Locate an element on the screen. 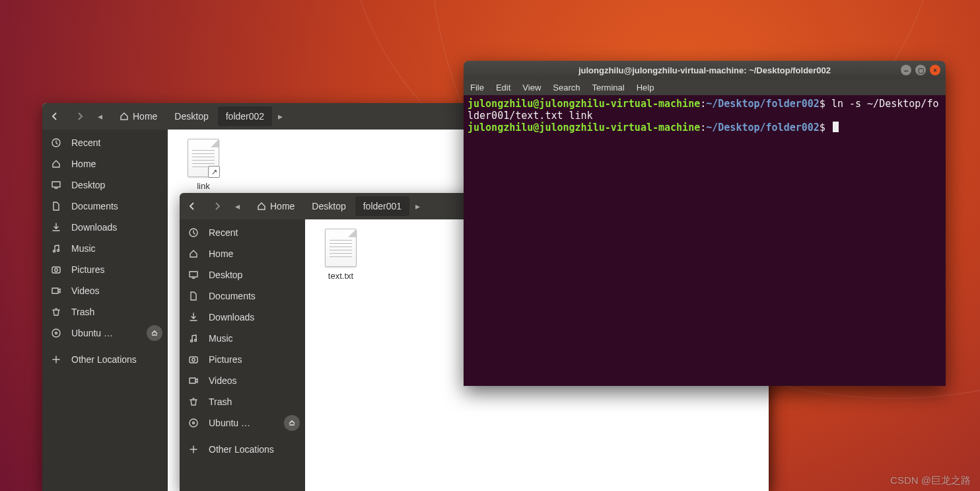 This screenshot has height=491, width=980. crumb-current: folder002 is located at coordinates (245, 116).